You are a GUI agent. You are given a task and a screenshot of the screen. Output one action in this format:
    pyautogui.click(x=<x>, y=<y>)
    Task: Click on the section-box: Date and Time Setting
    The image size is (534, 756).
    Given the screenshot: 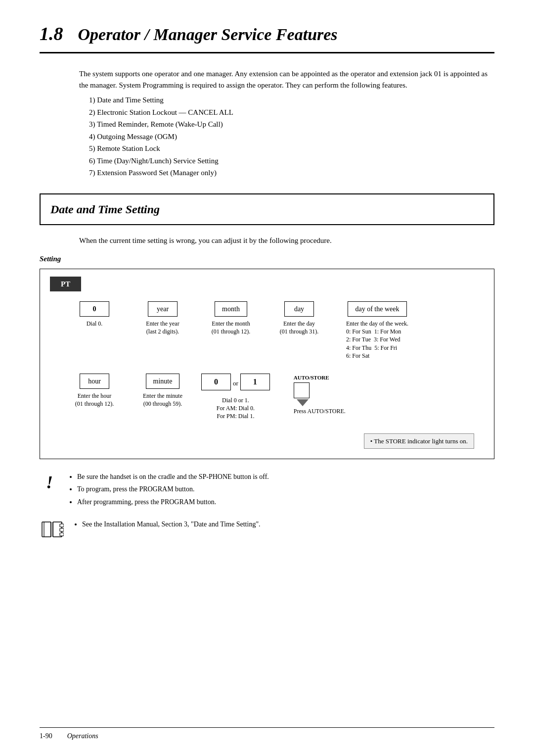 What is the action you would take?
    pyautogui.click(x=267, y=209)
    